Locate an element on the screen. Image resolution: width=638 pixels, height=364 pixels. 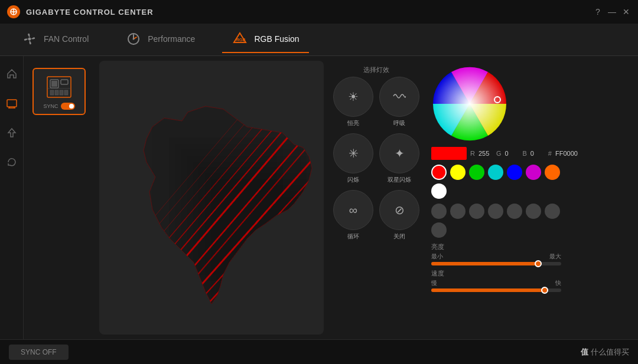
effect-grid: ☀ 恒亮 呼吸 is located at coordinates (376, 159).